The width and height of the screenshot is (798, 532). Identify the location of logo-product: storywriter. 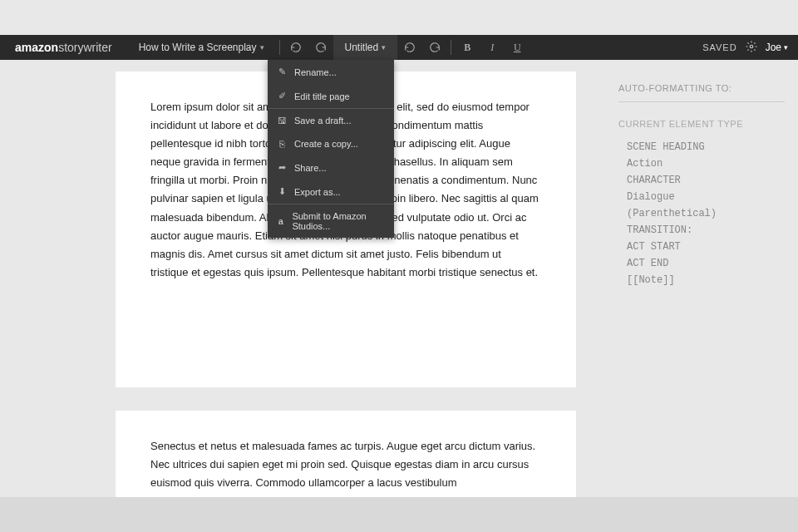
(85, 47).